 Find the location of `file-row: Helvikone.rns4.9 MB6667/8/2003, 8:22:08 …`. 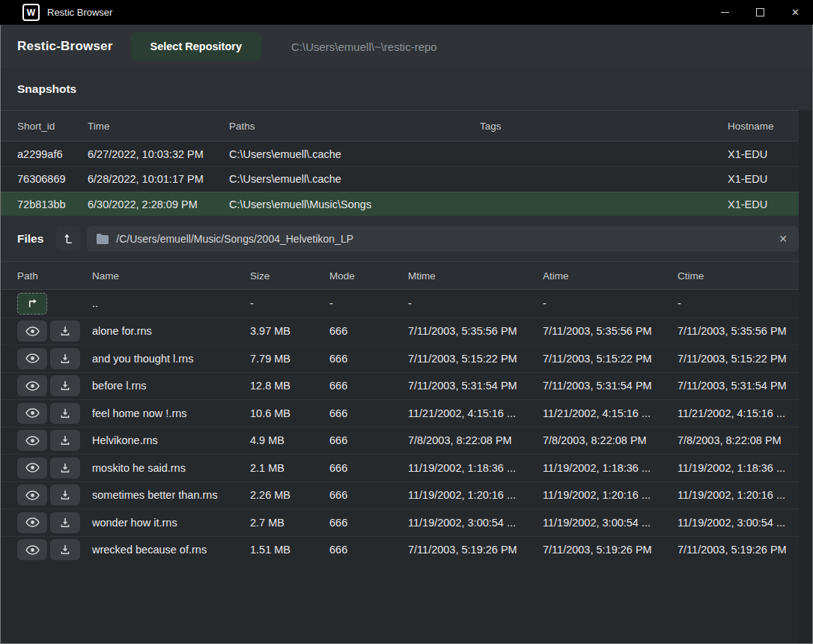

file-row: Helvikone.rns4.9 MB6667/8/2003, 8:22:08 … is located at coordinates (400, 440).